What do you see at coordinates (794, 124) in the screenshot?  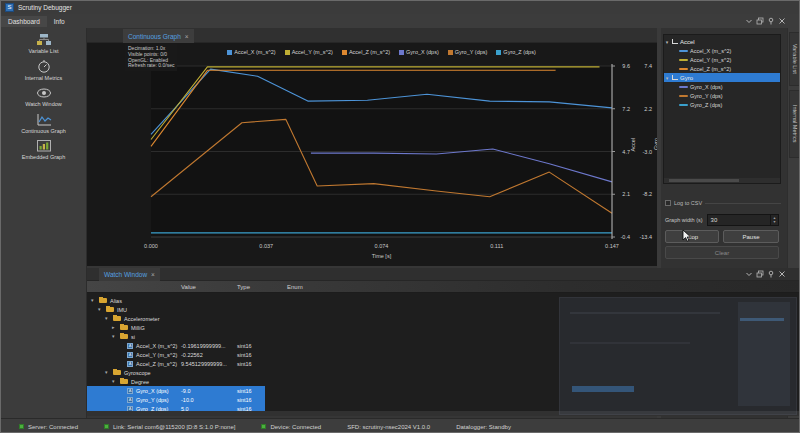 I see `vertical-tab-internal-metrics: Internal Metrics` at bounding box center [794, 124].